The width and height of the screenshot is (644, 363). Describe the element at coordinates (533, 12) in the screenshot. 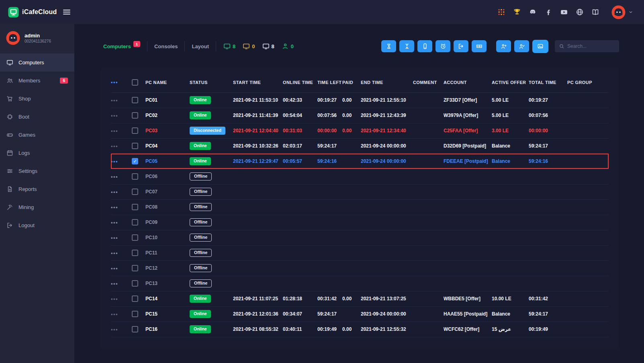

I see `discord-icon` at that location.